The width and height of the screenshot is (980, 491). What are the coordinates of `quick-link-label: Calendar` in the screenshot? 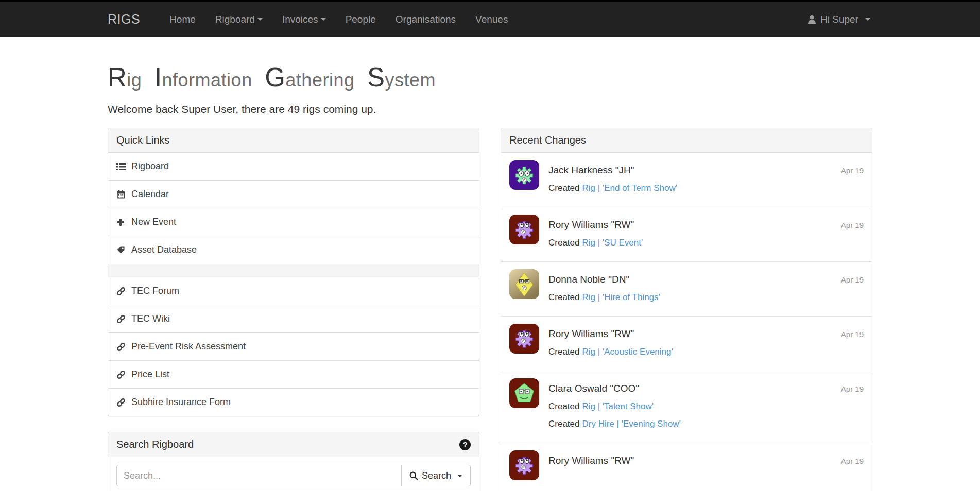 It's located at (150, 195).